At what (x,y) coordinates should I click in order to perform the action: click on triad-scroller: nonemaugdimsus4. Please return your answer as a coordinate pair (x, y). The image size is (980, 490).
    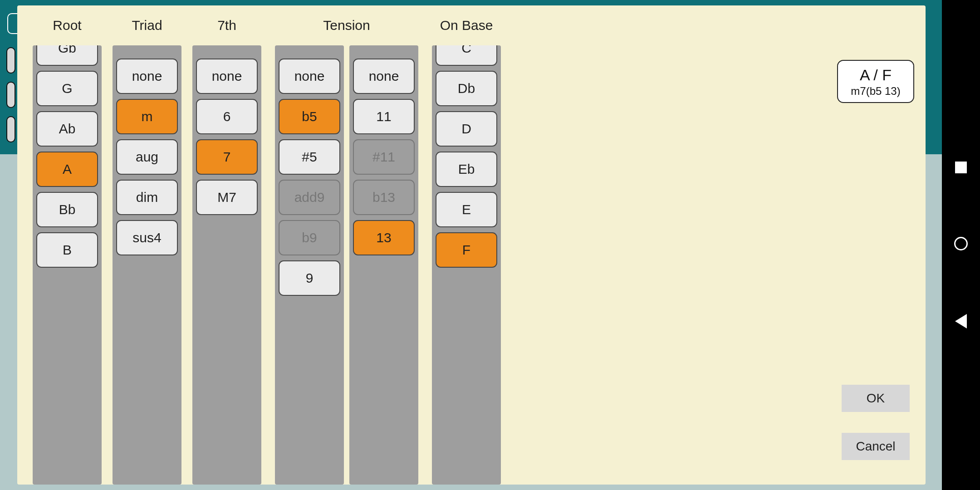
    Looking at the image, I should click on (147, 265).